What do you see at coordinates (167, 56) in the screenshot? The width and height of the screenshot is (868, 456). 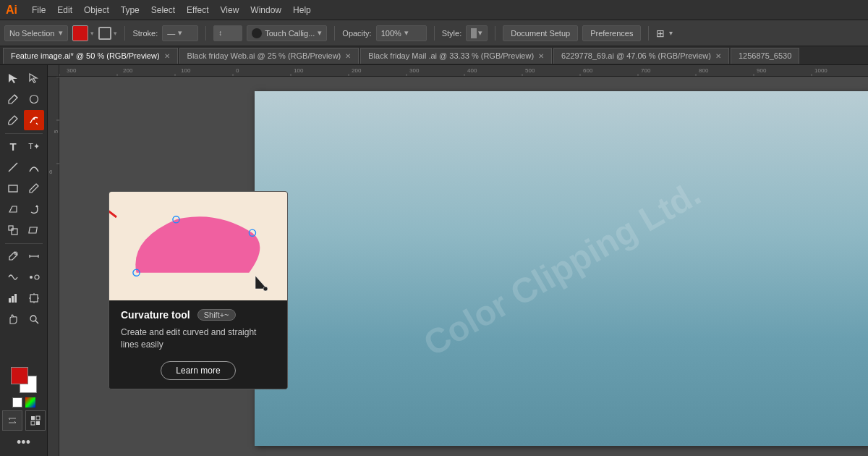 I see `close-tab-0: ✕` at bounding box center [167, 56].